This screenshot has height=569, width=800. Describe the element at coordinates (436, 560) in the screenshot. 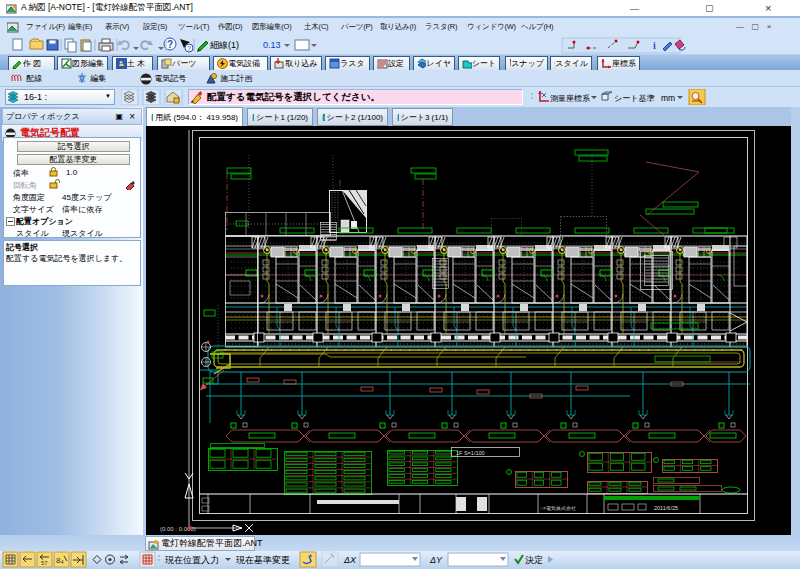

I see `svg-text: ΔY` at that location.